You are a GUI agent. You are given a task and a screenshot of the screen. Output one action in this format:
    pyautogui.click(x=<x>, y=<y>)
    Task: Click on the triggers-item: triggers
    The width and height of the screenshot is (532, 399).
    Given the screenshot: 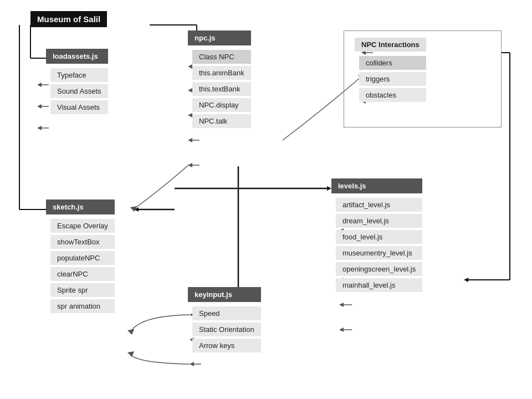 What is the action you would take?
    pyautogui.click(x=392, y=79)
    